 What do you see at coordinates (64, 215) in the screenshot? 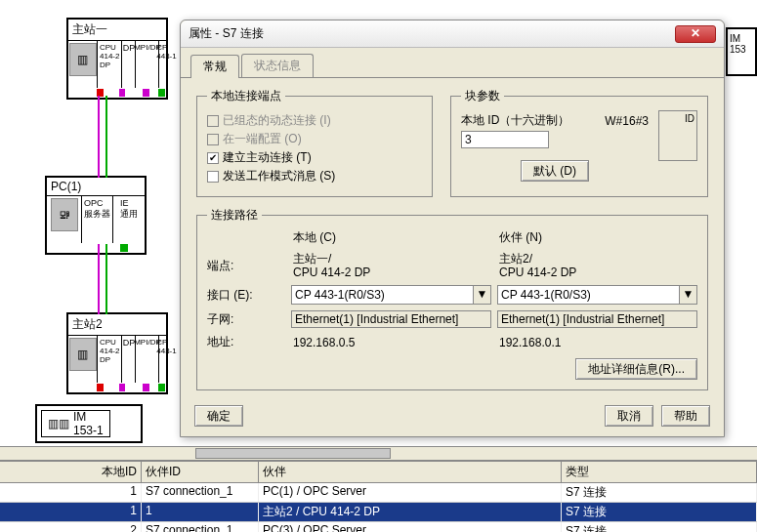
I see `pc-icon: 🖳` at bounding box center [64, 215].